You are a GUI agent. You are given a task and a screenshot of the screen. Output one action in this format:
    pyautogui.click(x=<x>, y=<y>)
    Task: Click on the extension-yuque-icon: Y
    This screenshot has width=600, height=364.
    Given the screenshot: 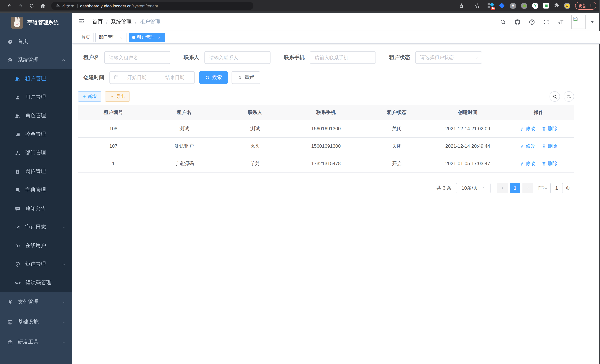 What is the action you would take?
    pyautogui.click(x=535, y=6)
    